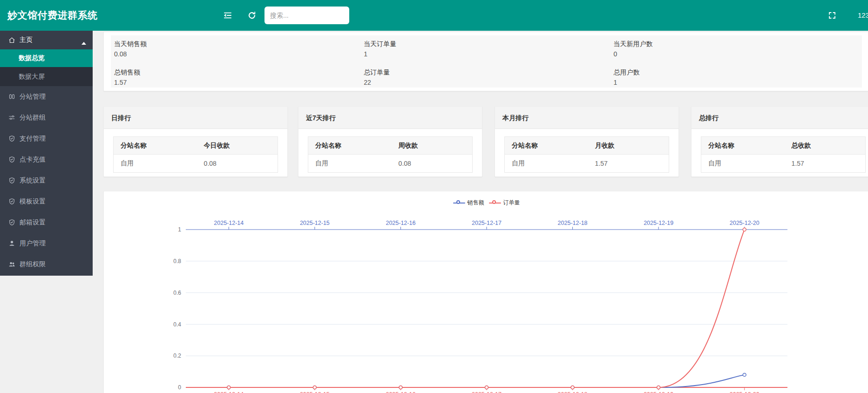 The height and width of the screenshot is (393, 868). Describe the element at coordinates (315, 392) in the screenshot. I see `x-axis-bottom-label: 2025-12-15` at that location.